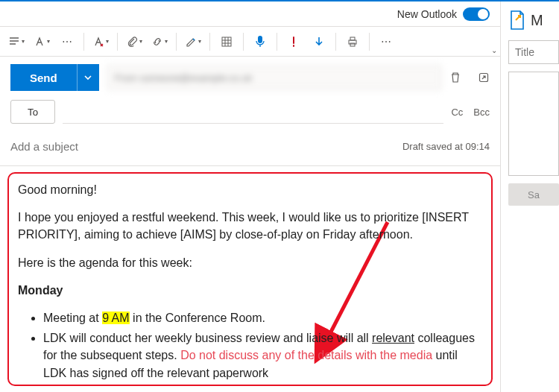 The image size is (559, 392). I want to click on subject-row: Draft saved at 09:14, so click(250, 148).